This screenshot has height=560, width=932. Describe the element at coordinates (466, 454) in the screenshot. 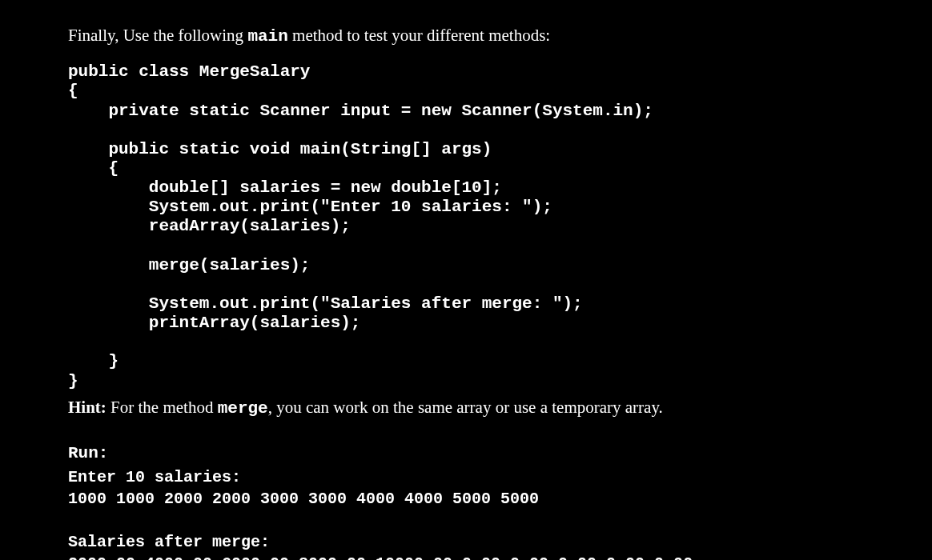

I see `run-label: Run:` at that location.